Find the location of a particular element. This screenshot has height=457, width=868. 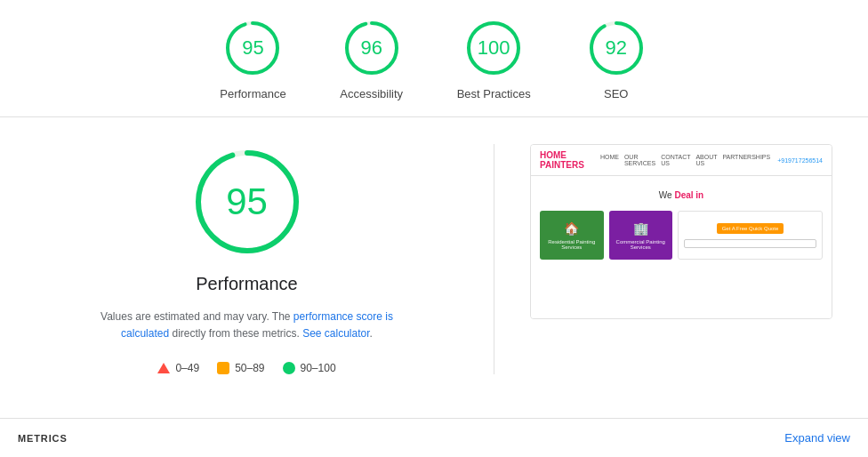

preview-card-commercial: 🏢 Commercial PaintingServices is located at coordinates (641, 235).